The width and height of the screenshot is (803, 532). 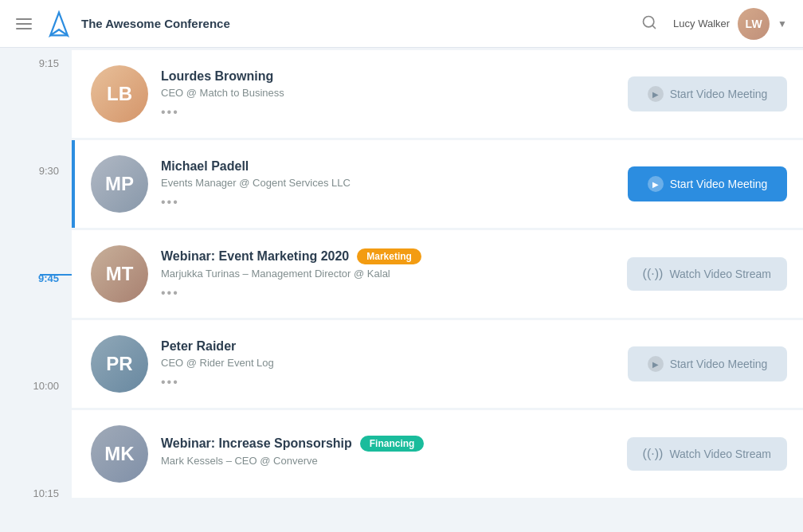 What do you see at coordinates (137, 24) in the screenshot?
I see `app-logo: The Awesome Conference` at bounding box center [137, 24].